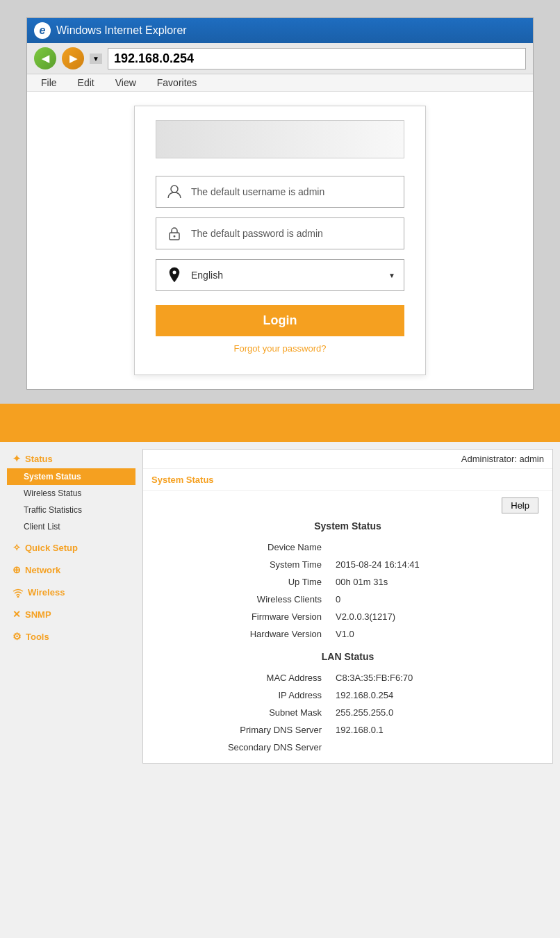 This screenshot has height=938, width=560. Describe the element at coordinates (347, 526) in the screenshot. I see `system-status-title: System Status` at that location.